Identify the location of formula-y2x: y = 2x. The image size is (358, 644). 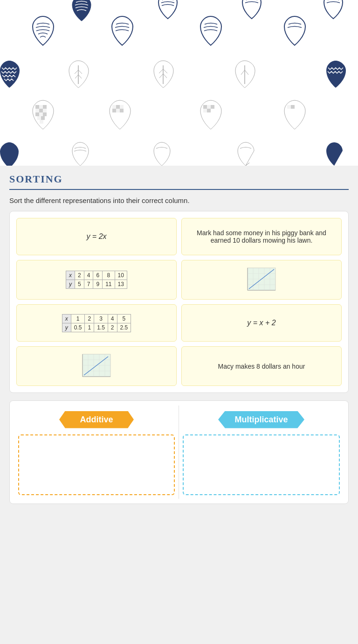
(96, 237).